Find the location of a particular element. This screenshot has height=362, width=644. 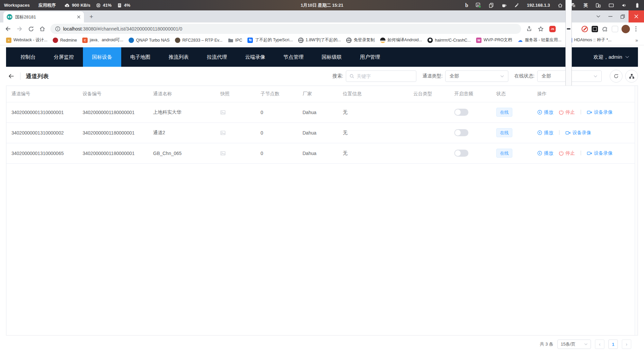

language-indicator: 英 is located at coordinates (586, 5).